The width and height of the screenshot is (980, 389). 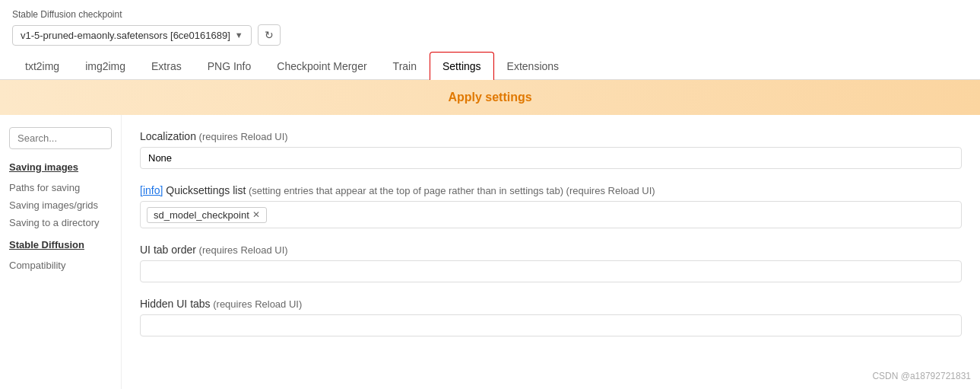 I want to click on sidebar-item-saving-to-directory: Saving to a directory, so click(x=61, y=222).